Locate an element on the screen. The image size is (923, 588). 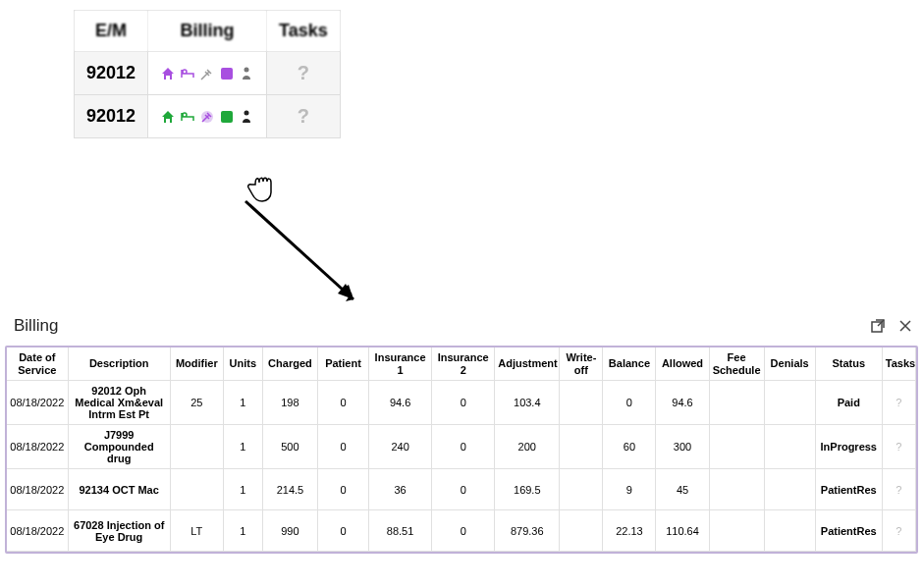
cell-status: PatientRes is located at coordinates (848, 490).